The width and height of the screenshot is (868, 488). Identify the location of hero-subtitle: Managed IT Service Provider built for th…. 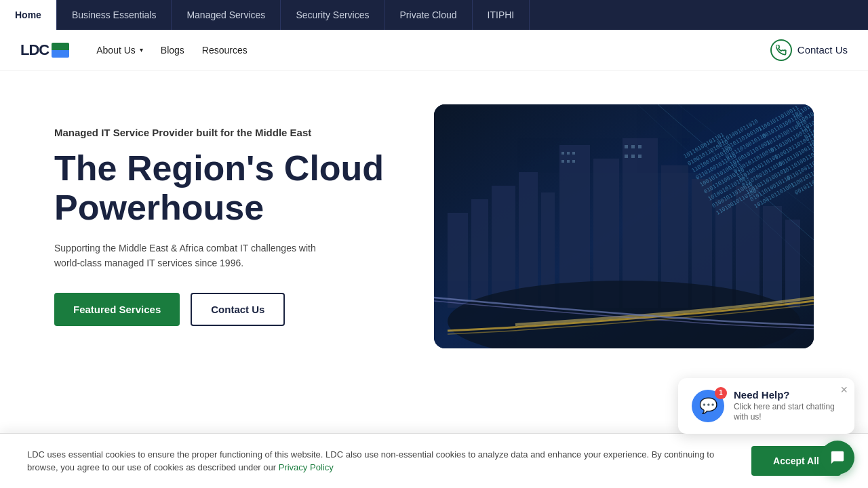
(231, 133).